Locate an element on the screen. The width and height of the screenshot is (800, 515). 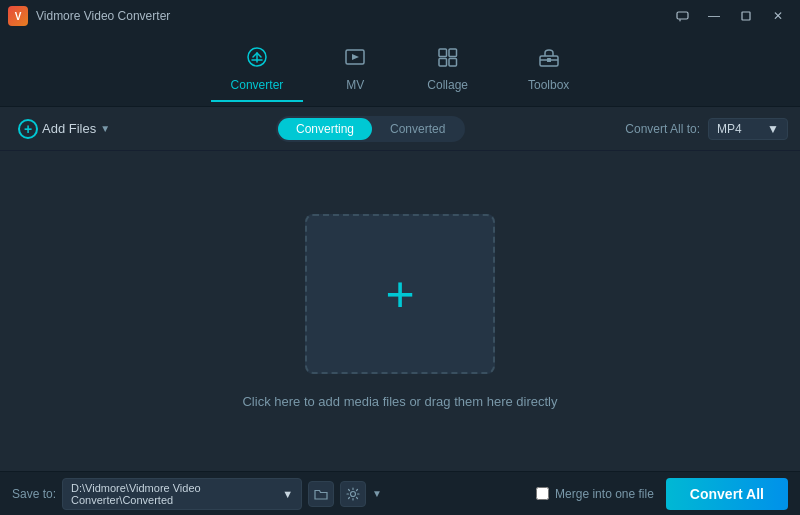
add-files-label: Add Files is located at coordinates (69, 128).